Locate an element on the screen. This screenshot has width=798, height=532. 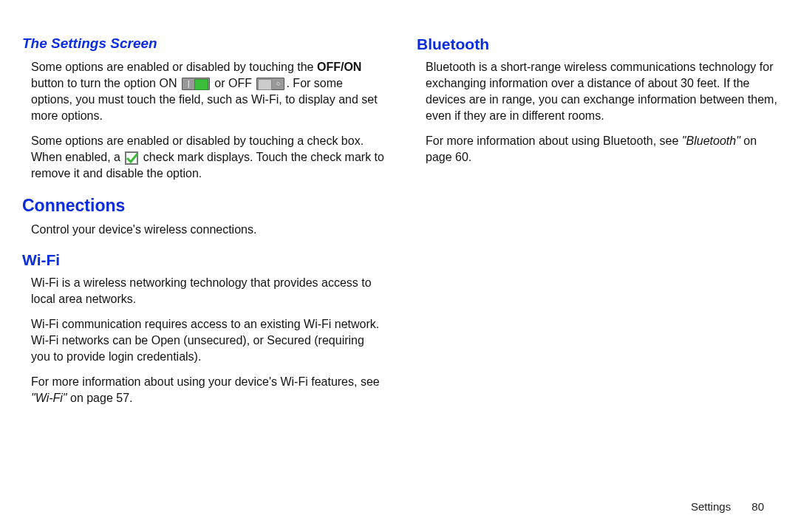
footer-section: Settings is located at coordinates (711, 507).